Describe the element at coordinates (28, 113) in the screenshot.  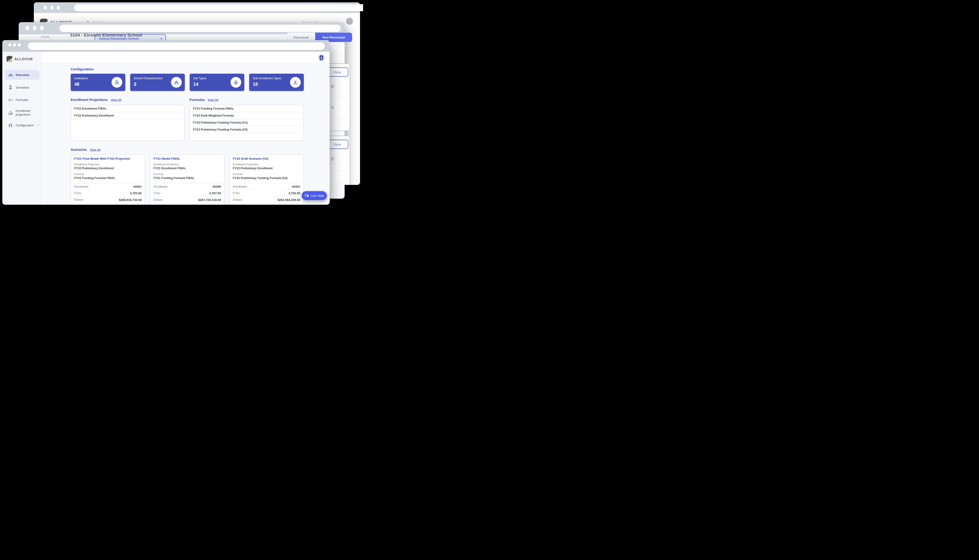
I see `sidebar-item-label: Enrollment projections` at that location.